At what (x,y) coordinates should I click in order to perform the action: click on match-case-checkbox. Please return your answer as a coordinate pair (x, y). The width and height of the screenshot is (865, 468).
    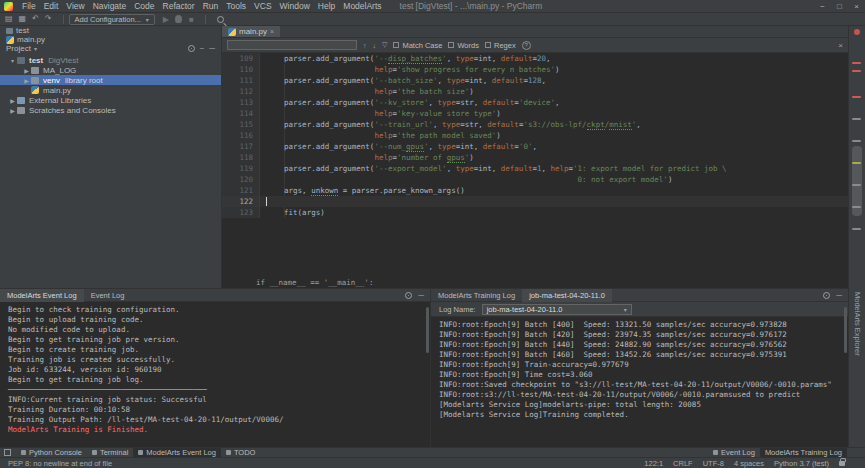
    Looking at the image, I should click on (396, 45).